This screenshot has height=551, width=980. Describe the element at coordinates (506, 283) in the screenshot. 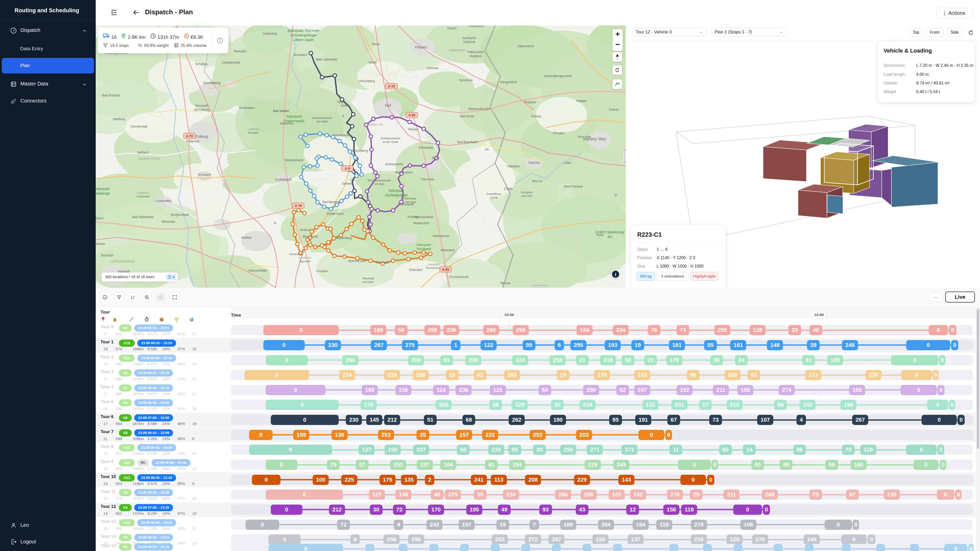

I see `svg-text: Bärnau` at that location.